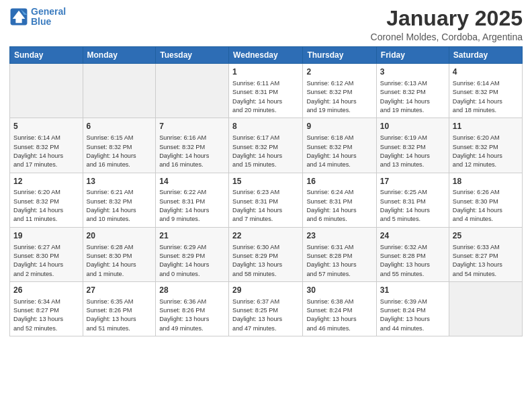  Describe the element at coordinates (412, 205) in the screenshot. I see `day-info: Sunrise: 6:25 AM Sunset: 8:31 PM Dayligh…` at that location.